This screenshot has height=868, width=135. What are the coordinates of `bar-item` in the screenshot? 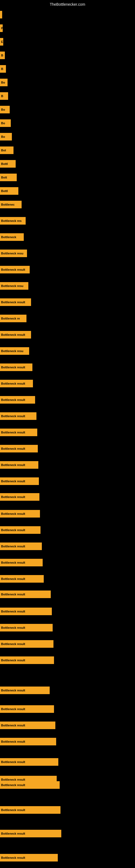 It's located at (1, 15).